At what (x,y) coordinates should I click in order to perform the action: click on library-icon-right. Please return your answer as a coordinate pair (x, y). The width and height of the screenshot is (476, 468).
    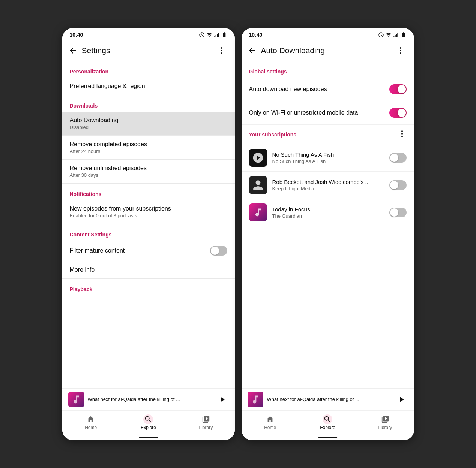
    Looking at the image, I should click on (385, 419).